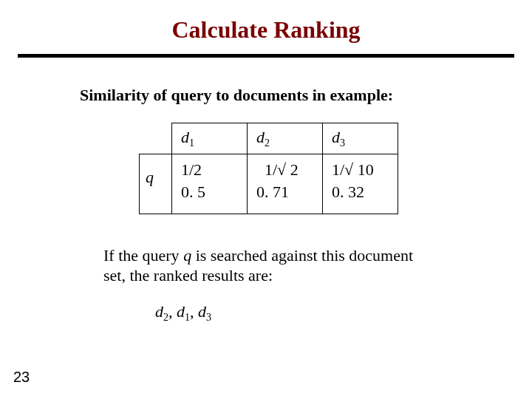 The height and width of the screenshot is (399, 532). Describe the element at coordinates (285, 184) in the screenshot. I see `table-cell: 1/√ 20. 71` at that location.